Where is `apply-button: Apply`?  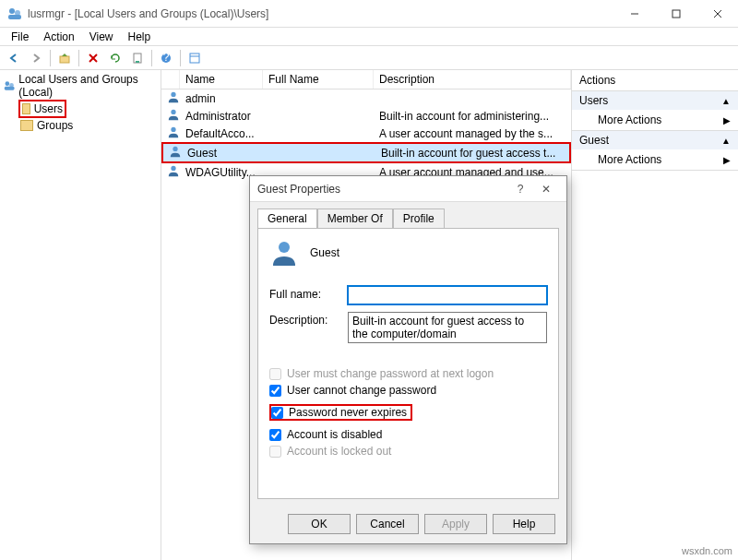
apply-button: Apply is located at coordinates (456, 524).